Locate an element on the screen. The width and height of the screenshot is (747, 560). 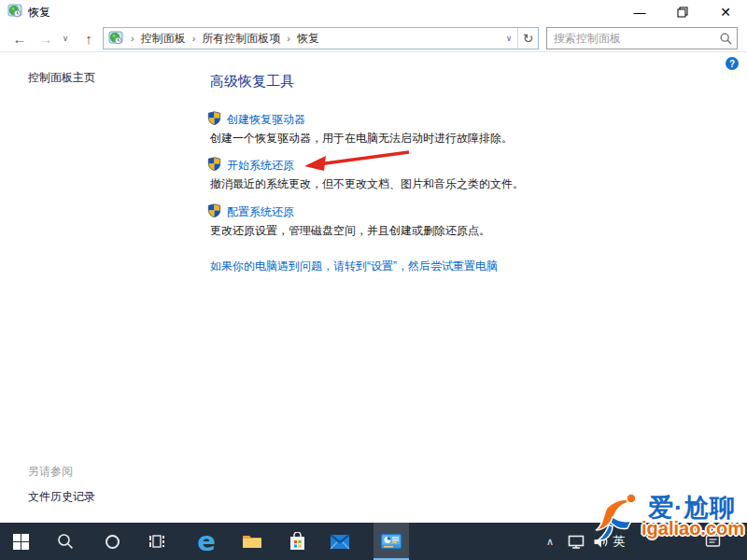
tray-ime-indicator: 英 is located at coordinates (619, 541).